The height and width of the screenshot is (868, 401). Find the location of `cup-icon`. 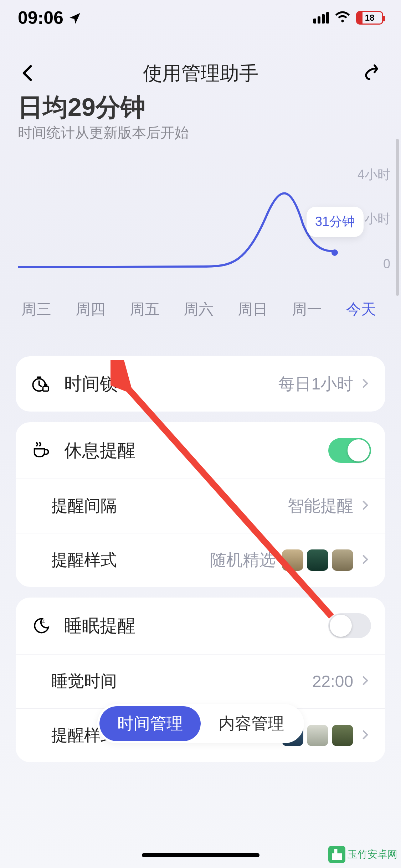

cup-icon is located at coordinates (41, 450).